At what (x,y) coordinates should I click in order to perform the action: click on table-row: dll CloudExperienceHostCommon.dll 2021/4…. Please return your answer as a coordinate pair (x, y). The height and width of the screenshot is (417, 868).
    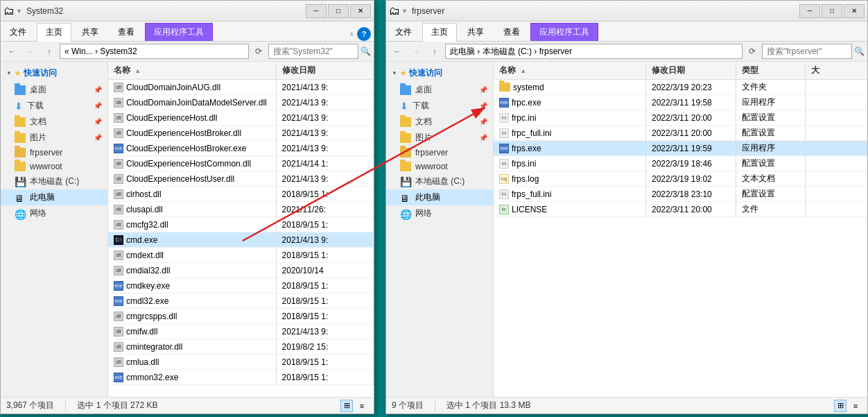
    Looking at the image, I should click on (241, 164).